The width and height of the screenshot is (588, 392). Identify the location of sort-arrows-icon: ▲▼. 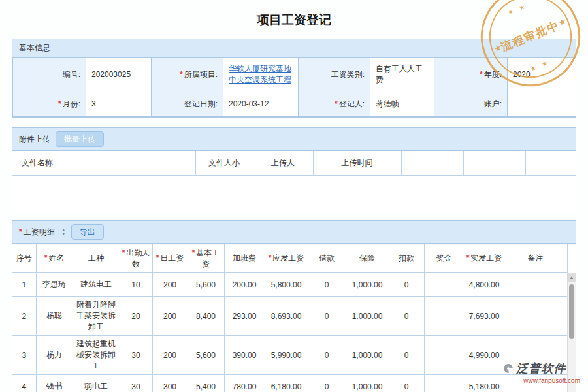
(64, 232).